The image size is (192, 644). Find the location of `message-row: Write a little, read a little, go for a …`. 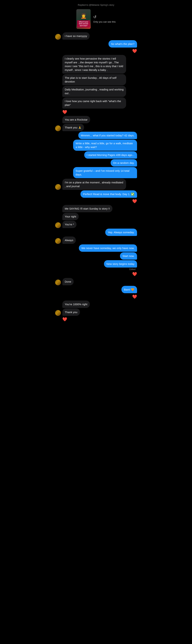

message-row: Write a little, read a little, go for a … is located at coordinates (96, 145).